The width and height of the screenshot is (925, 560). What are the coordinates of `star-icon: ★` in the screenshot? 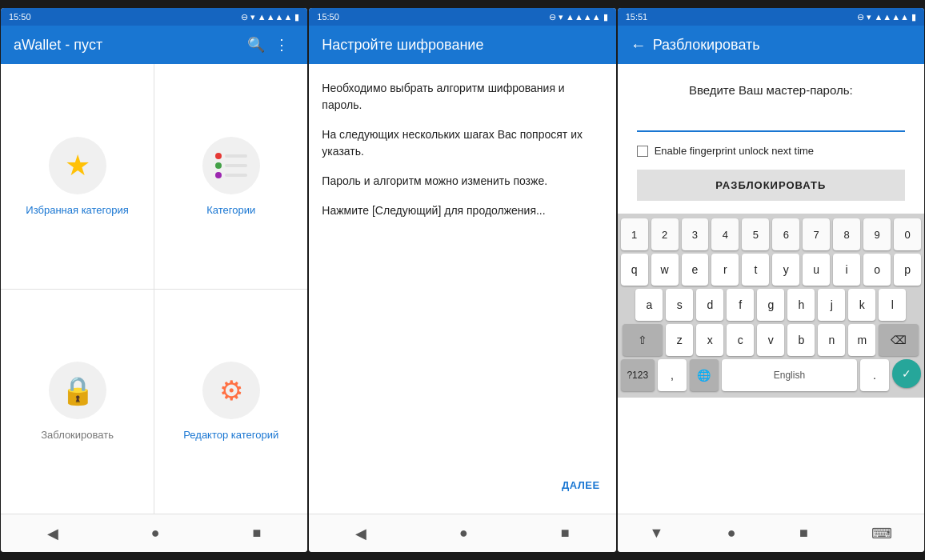 It's located at (78, 166).